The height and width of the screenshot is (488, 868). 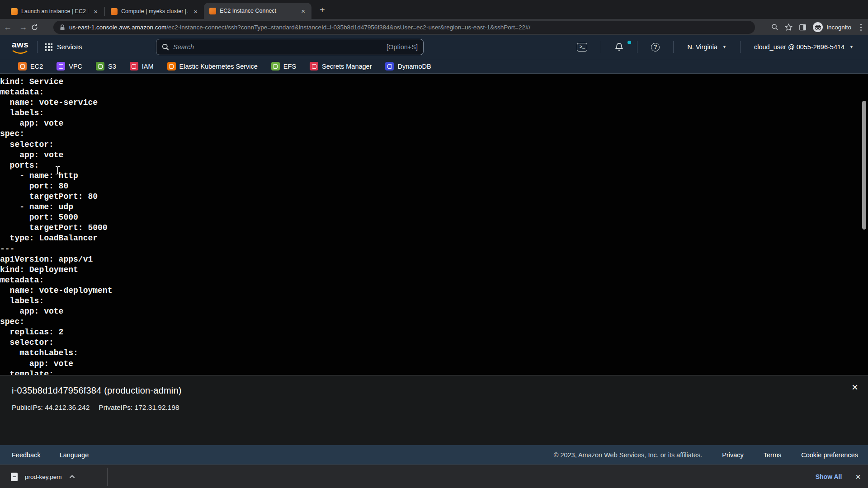 What do you see at coordinates (864, 165) in the screenshot?
I see `terminal-scrollbar` at bounding box center [864, 165].